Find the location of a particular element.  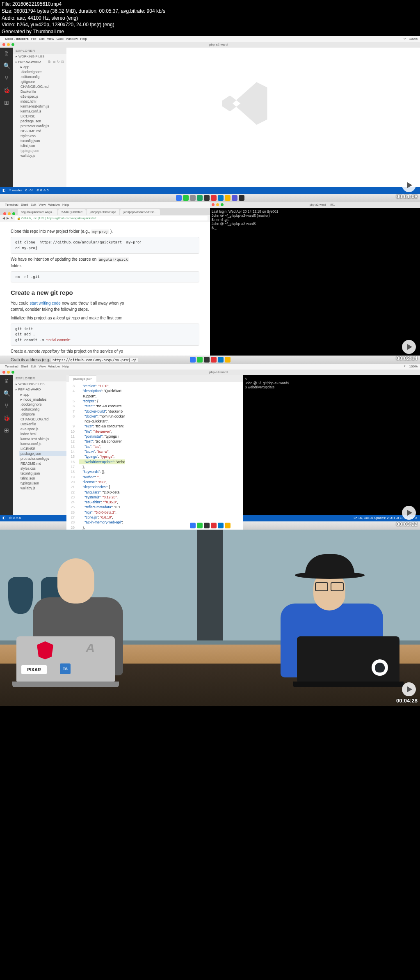

browser-tab: johnpapa/John Papa is located at coordinates (103, 212).